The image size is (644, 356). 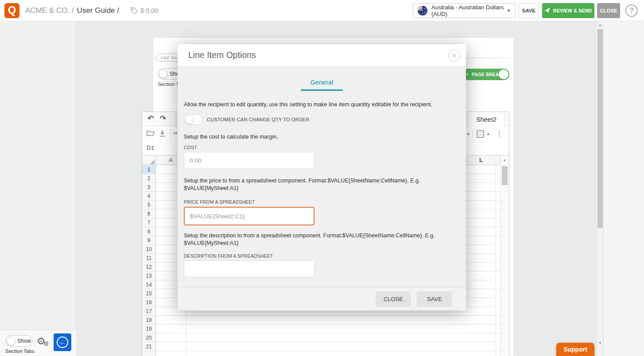 I want to click on breadcrumb-document: User Guide /, so click(x=98, y=11).